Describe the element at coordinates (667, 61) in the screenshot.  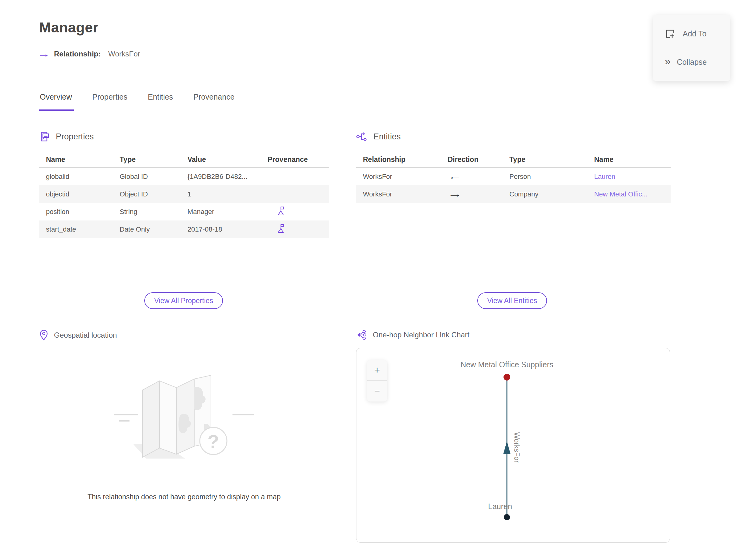
I see `collapse-icon: »` at that location.